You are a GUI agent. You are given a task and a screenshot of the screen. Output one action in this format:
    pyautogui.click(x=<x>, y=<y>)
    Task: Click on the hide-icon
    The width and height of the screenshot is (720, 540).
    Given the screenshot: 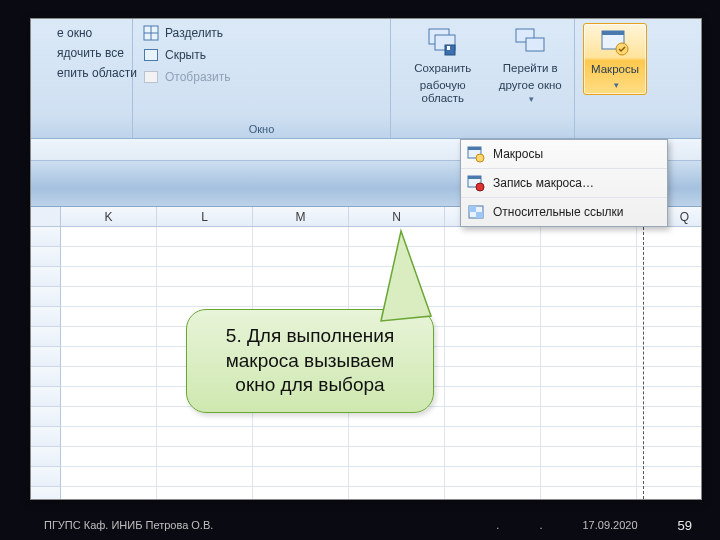 What is the action you would take?
    pyautogui.click(x=151, y=55)
    